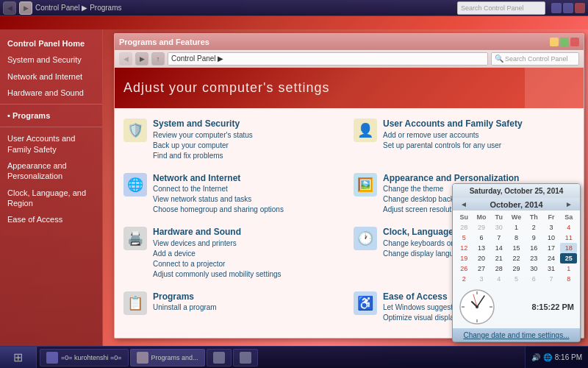 This screenshot has height=368, width=588. Describe the element at coordinates (10, 8) in the screenshot. I see `back-button: ◀` at that location.